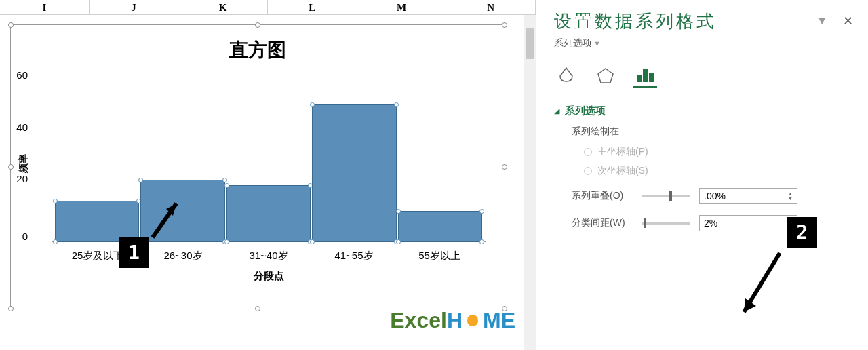 The height and width of the screenshot is (350, 868). I want to click on series-overlap-label: 系列重叠(O), so click(602, 196).